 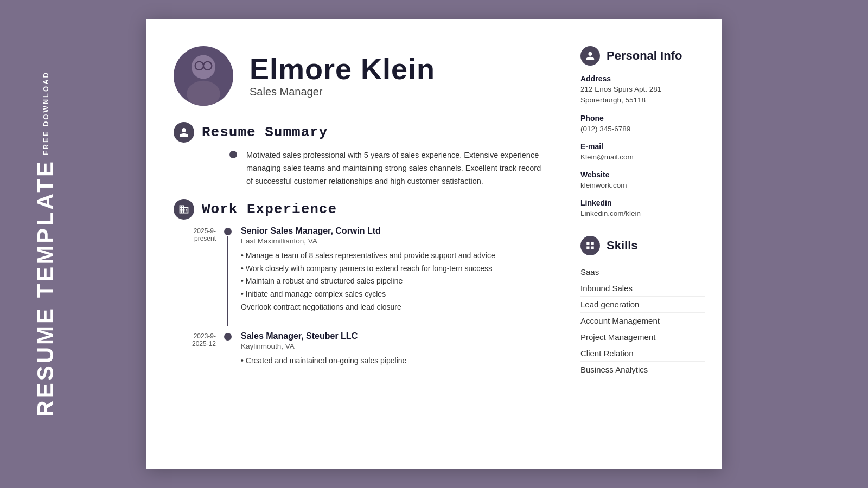 What do you see at coordinates (228, 232) in the screenshot?
I see `job-1-dot` at bounding box center [228, 232].